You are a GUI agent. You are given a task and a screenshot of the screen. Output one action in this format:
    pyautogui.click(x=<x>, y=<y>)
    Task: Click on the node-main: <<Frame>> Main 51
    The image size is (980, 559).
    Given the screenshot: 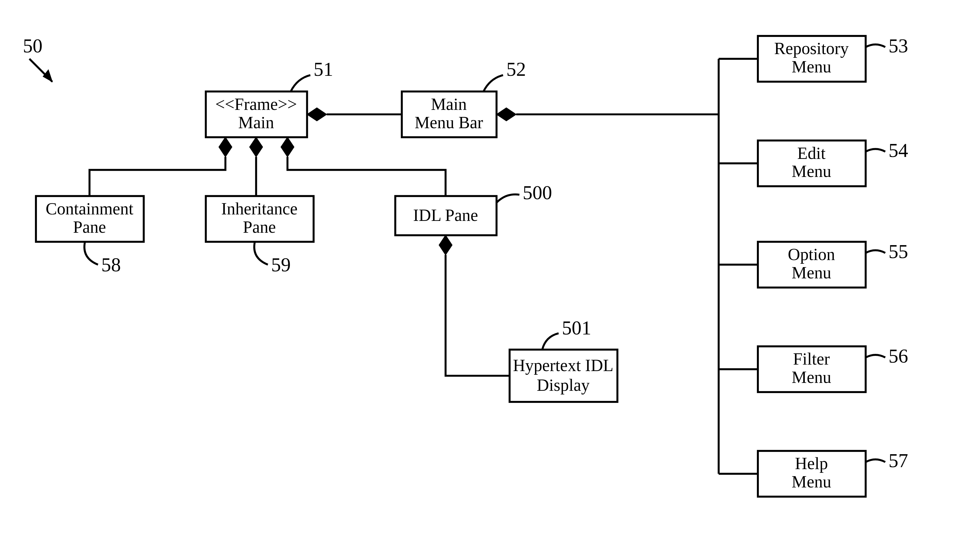 What is the action you would take?
    pyautogui.click(x=269, y=98)
    